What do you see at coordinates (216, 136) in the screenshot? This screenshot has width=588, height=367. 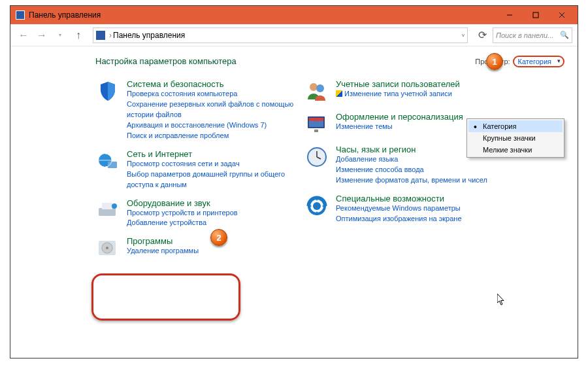 I see `category-link: Поиск и исправление проблем` at bounding box center [216, 136].